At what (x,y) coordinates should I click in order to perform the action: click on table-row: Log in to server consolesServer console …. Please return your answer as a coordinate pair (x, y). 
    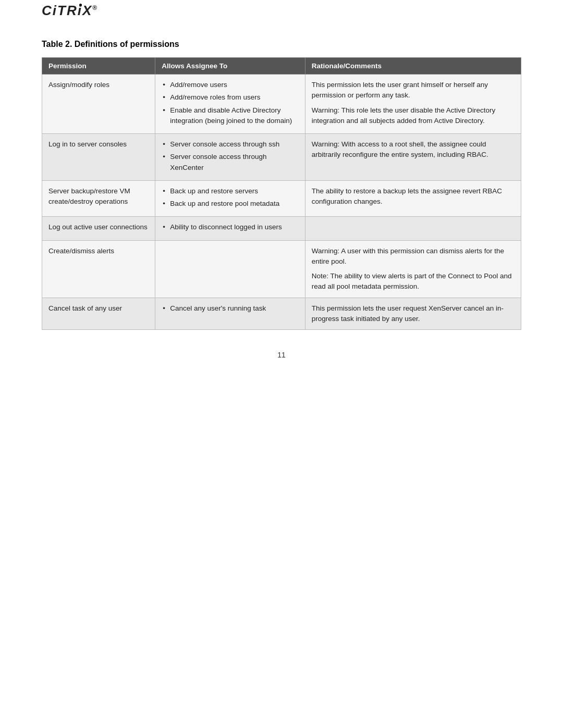
    Looking at the image, I should click on (282, 157).